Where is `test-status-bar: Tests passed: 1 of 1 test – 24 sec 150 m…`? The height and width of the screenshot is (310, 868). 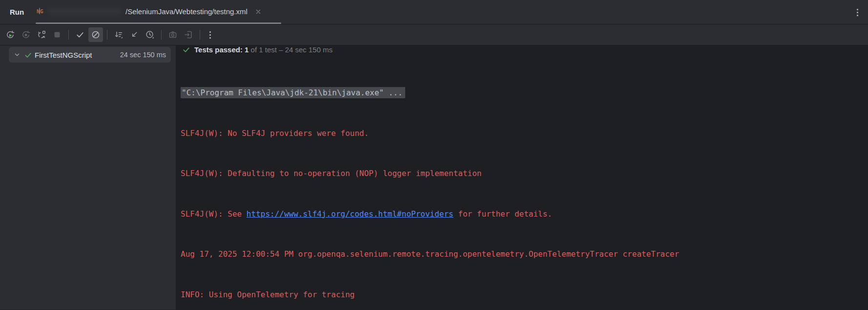 test-status-bar: Tests passed: 1 of 1 test – 24 sec 150 m… is located at coordinates (522, 50).